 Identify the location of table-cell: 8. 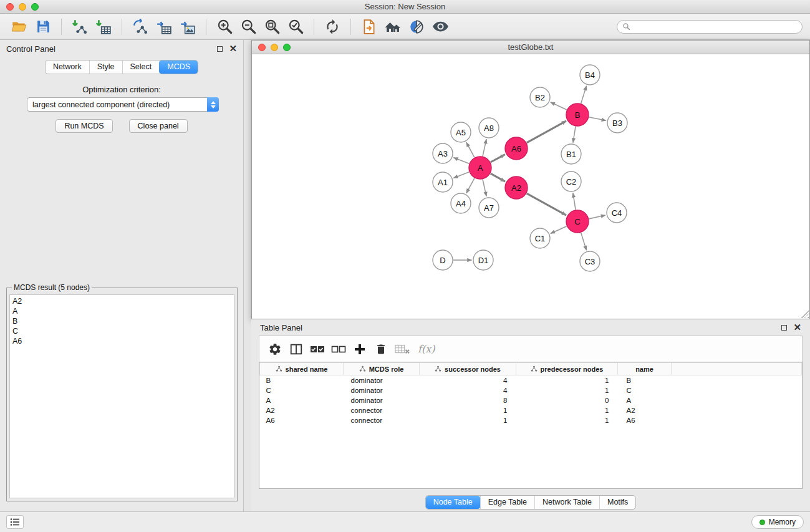
(468, 400).